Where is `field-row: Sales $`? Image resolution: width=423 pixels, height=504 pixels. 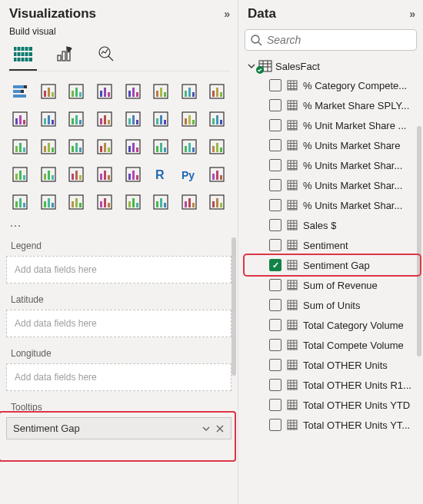 field-row: Sales $ is located at coordinates (332, 225).